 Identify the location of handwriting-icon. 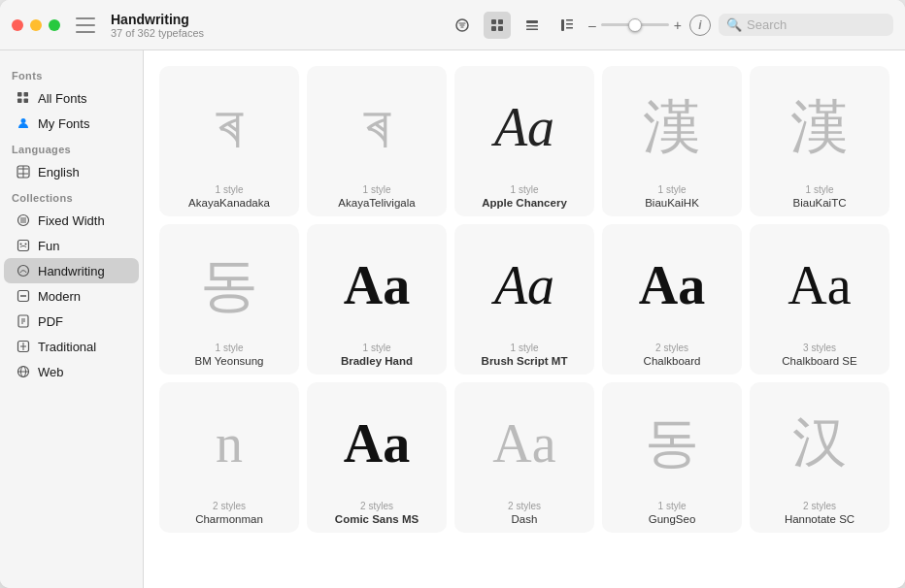
(23, 271).